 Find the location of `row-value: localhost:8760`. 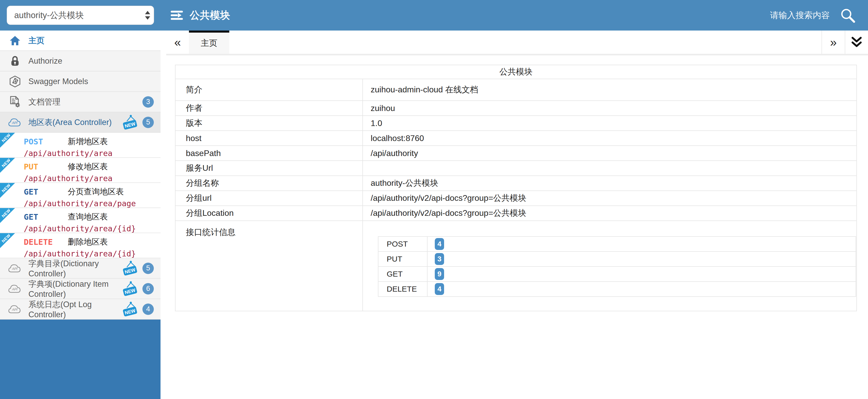

row-value: localhost:8760 is located at coordinates (610, 138).